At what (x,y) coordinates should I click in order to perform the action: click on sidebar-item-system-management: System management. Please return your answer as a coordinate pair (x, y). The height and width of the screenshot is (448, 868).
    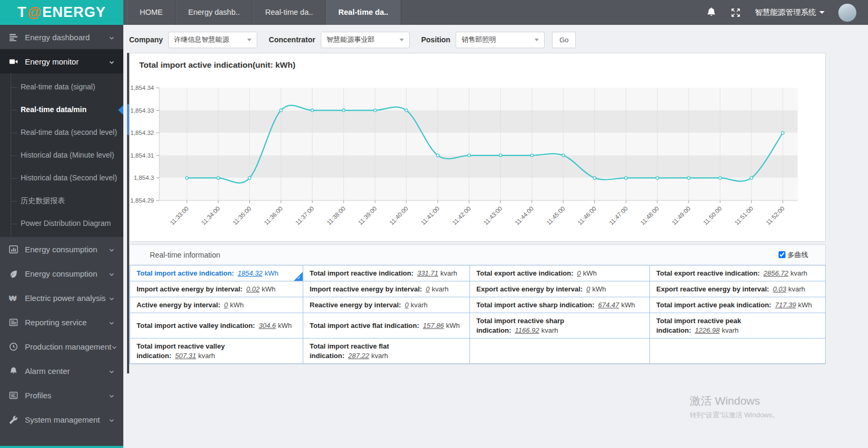
    Looking at the image, I should click on (61, 419).